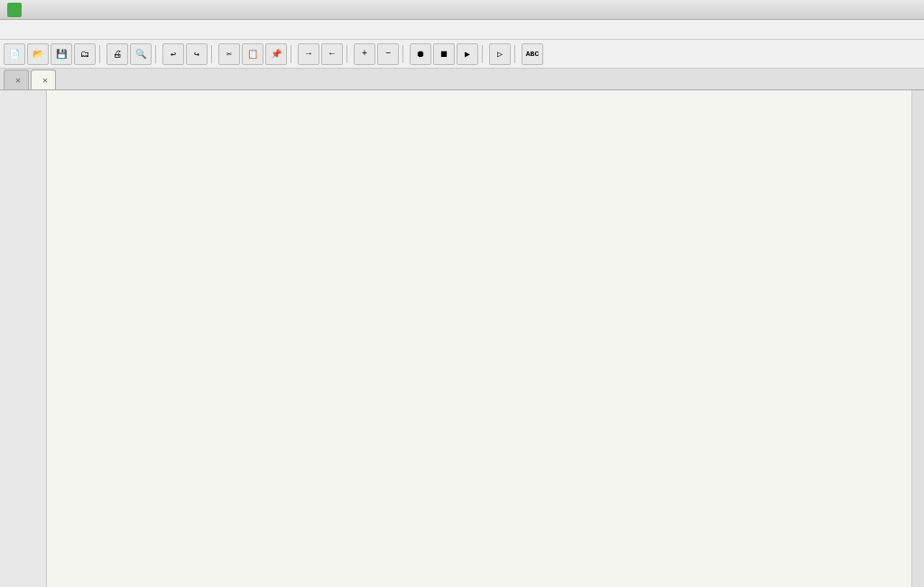 The height and width of the screenshot is (587, 924). What do you see at coordinates (126, 30) in the screenshot?
I see `menu-run` at bounding box center [126, 30].